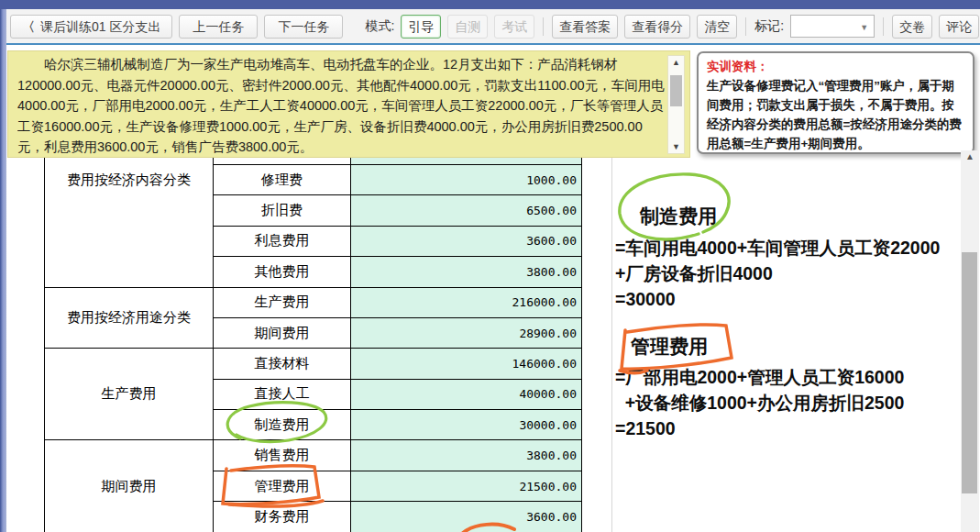 The image size is (980, 532). What do you see at coordinates (467, 394) in the screenshot?
I see `value-cell: 40000.00` at bounding box center [467, 394].